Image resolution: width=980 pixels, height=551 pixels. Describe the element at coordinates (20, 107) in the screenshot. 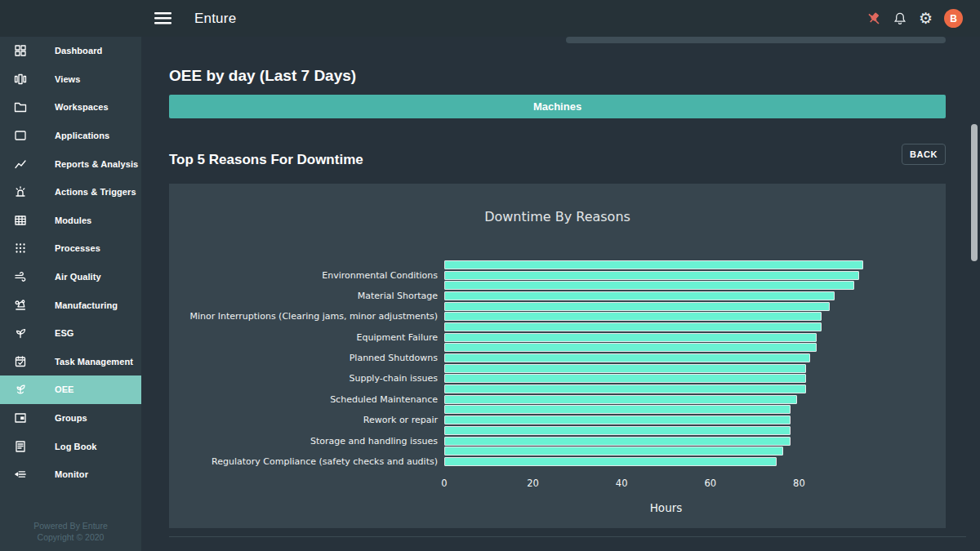

I see `folder-icon` at that location.